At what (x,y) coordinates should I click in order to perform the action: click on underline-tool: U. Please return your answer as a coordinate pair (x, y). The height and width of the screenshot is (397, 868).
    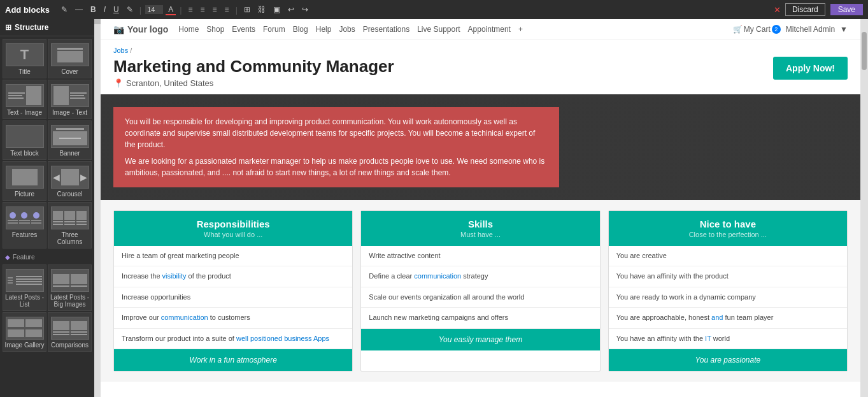
    Looking at the image, I should click on (116, 10).